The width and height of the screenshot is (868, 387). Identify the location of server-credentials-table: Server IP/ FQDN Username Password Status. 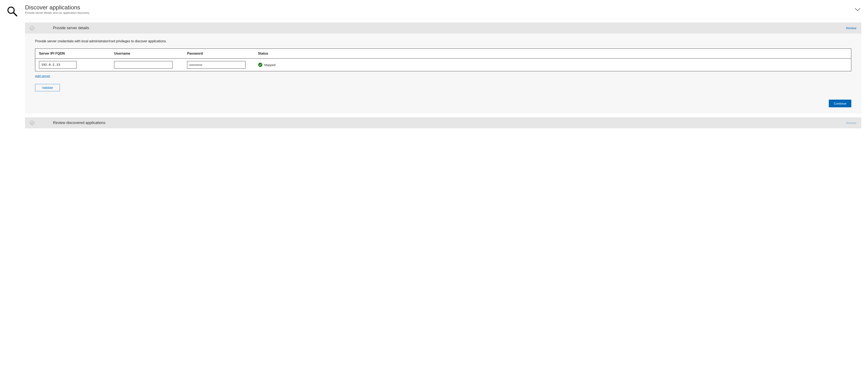
(443, 60).